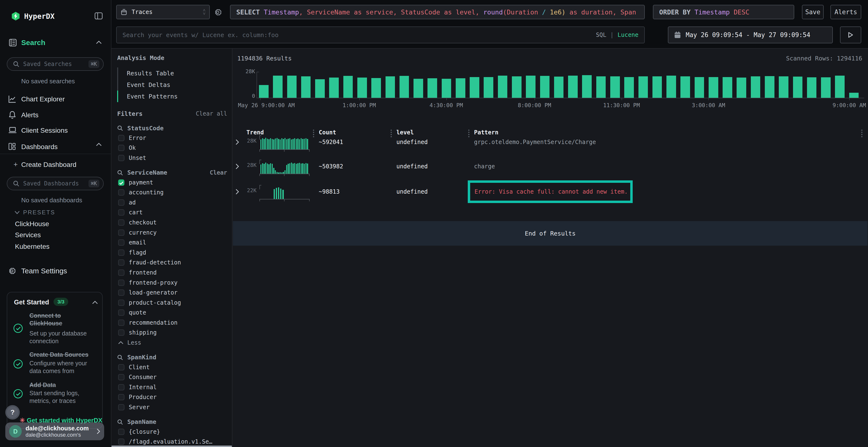 Image resolution: width=868 pixels, height=447 pixels. Describe the element at coordinates (172, 73) in the screenshot. I see `mode-results-table: Results Table` at that location.